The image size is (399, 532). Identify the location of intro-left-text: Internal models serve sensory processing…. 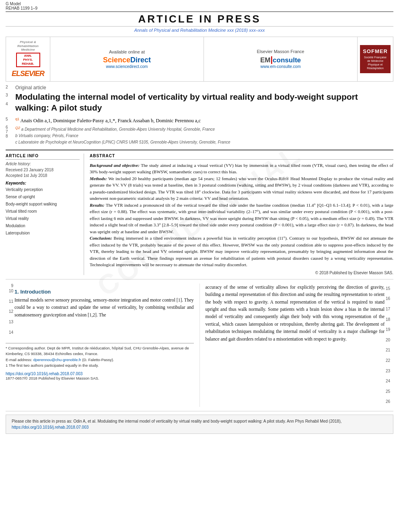
(104, 307).